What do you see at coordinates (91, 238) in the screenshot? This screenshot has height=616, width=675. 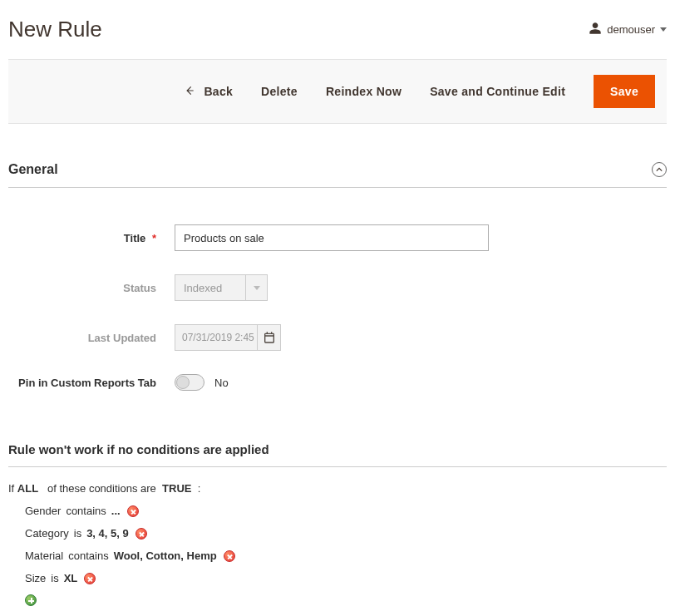 I see `title-label: Title *` at bounding box center [91, 238].